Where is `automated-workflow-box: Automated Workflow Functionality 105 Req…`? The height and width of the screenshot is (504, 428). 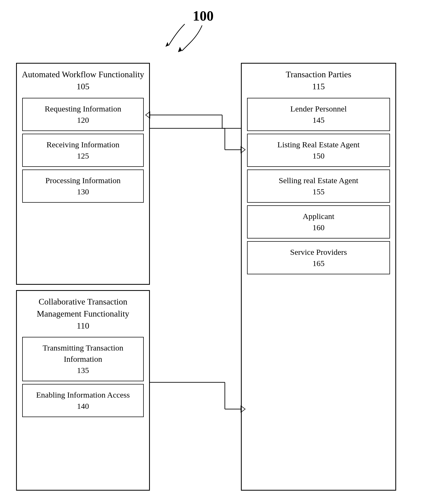 automated-workflow-box: Automated Workflow Functionality 105 Req… is located at coordinates (83, 174).